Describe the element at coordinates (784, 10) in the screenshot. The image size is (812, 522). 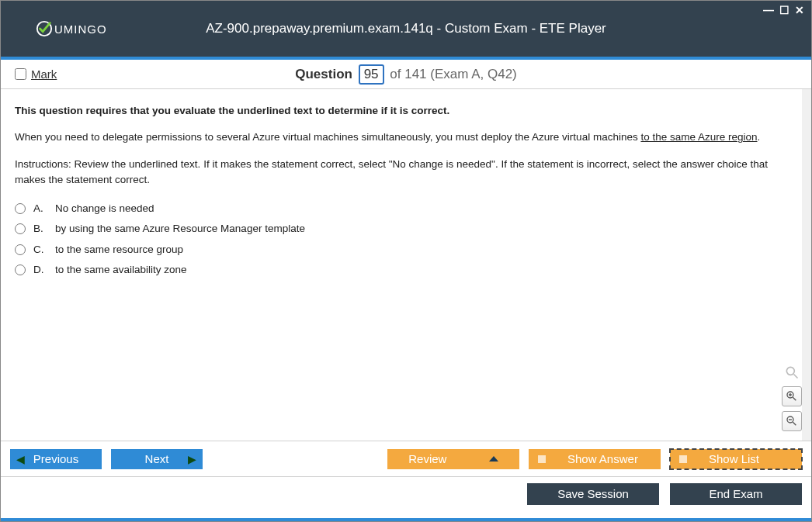
I see `window-controls: — ☐ ✕` at that location.